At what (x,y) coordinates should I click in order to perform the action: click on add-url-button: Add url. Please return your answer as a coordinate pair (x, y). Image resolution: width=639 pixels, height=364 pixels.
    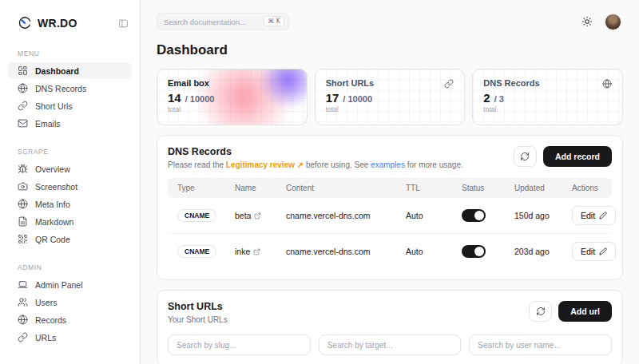
    Looking at the image, I should click on (585, 311).